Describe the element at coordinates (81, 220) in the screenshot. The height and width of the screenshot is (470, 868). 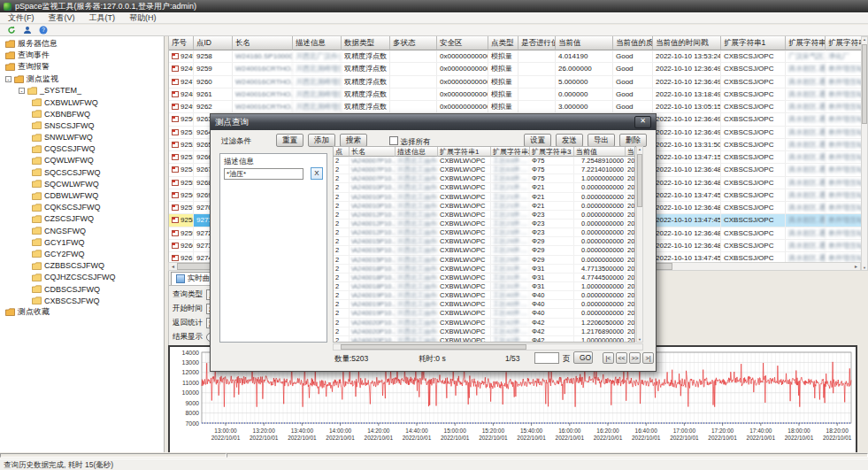
I see `tree-item-CZSCSJFWQ: CZSCSJFWQ` at that location.